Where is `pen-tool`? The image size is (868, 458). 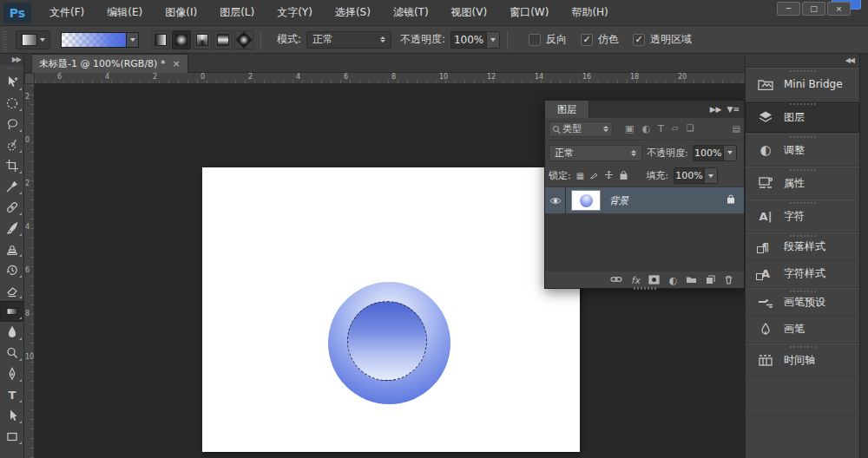 pen-tool is located at coordinates (12, 374).